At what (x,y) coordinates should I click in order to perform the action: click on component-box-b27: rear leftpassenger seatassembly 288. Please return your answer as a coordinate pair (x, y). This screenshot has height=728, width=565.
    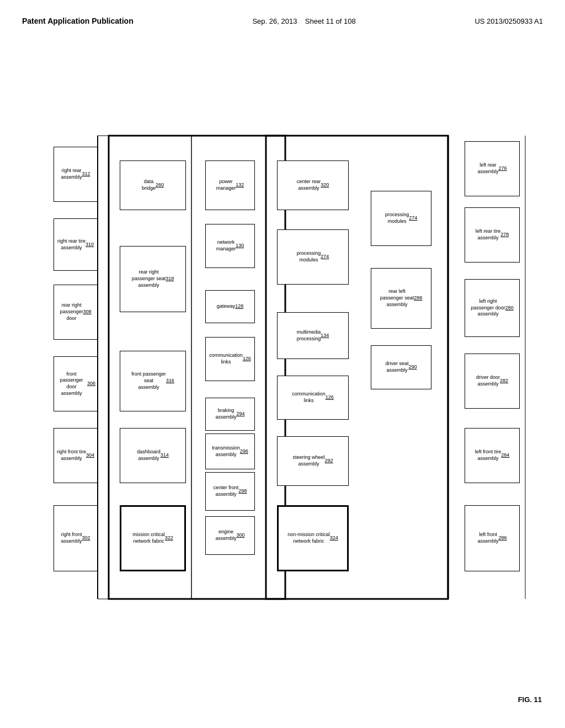
    Looking at the image, I should click on (401, 298).